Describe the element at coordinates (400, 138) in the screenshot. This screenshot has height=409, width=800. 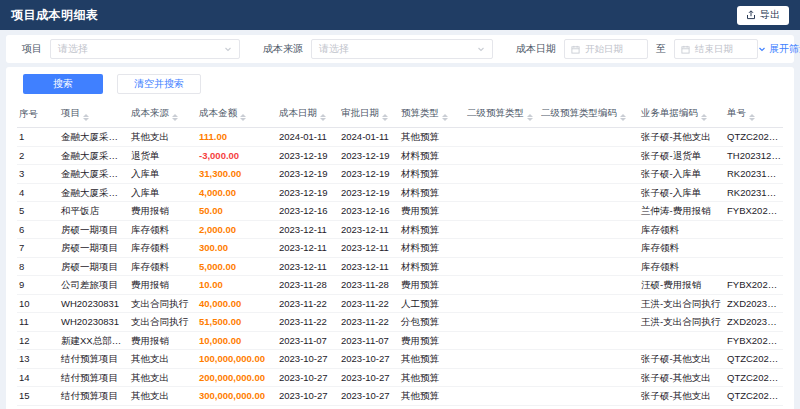
I see `table-row: 1金融大厦采购项目其他支出111.002024-01-112024-01-11其…` at that location.